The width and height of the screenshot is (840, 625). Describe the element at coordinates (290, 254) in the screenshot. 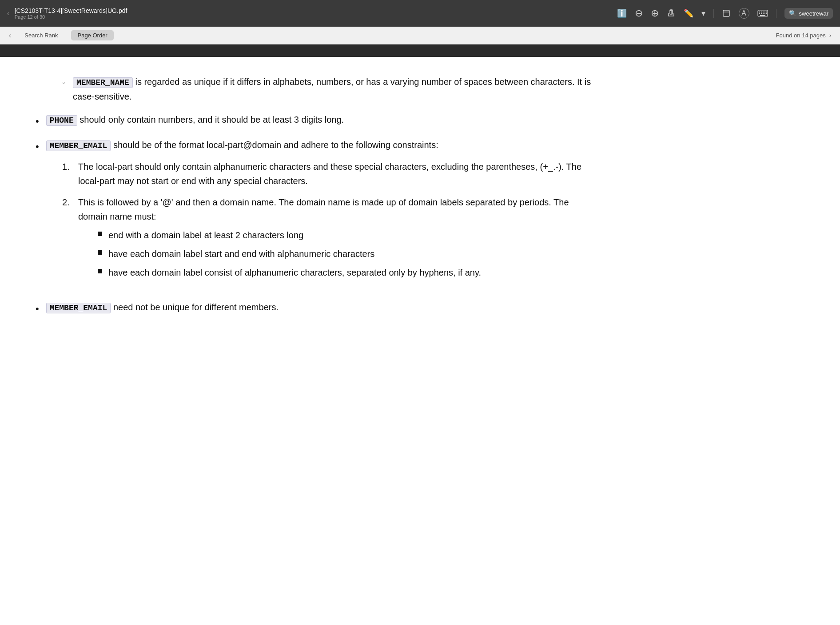

I see `list-item: have each domain label start and end wit…` at that location.